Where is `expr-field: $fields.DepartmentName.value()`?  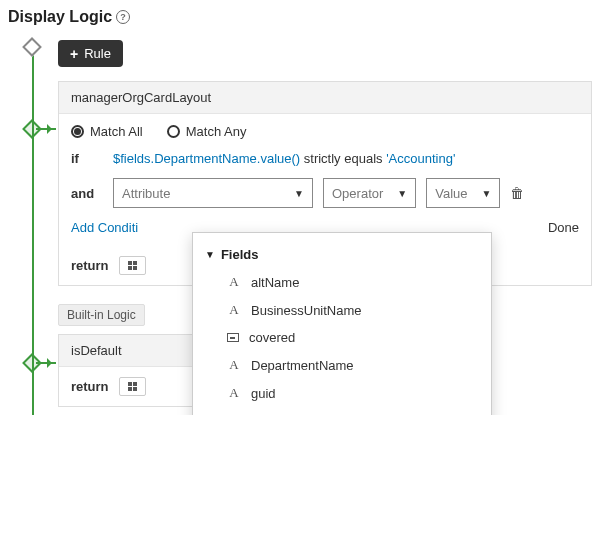 expr-field: $fields.DepartmentName.value() is located at coordinates (206, 158).